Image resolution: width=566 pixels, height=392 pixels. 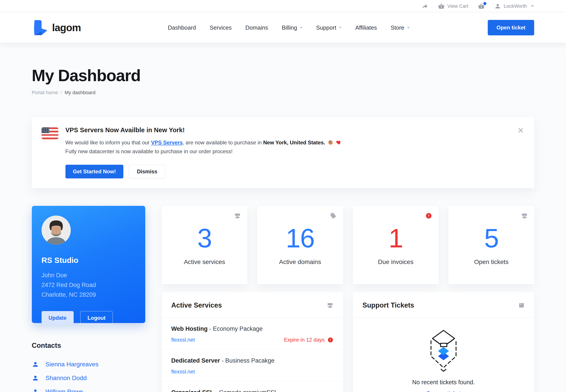 What do you see at coordinates (182, 28) in the screenshot?
I see `nav-item-dashboard: Dashboard` at bounding box center [182, 28].